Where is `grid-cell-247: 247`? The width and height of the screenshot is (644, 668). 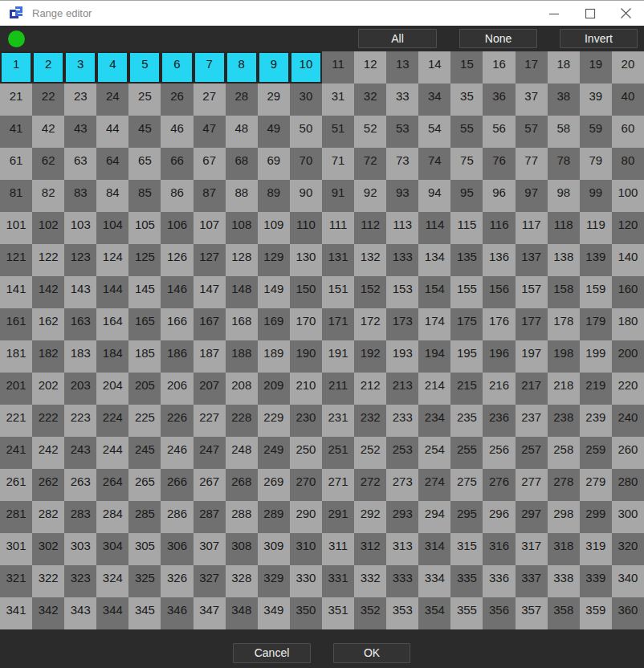
grid-cell-247: 247 is located at coordinates (210, 453).